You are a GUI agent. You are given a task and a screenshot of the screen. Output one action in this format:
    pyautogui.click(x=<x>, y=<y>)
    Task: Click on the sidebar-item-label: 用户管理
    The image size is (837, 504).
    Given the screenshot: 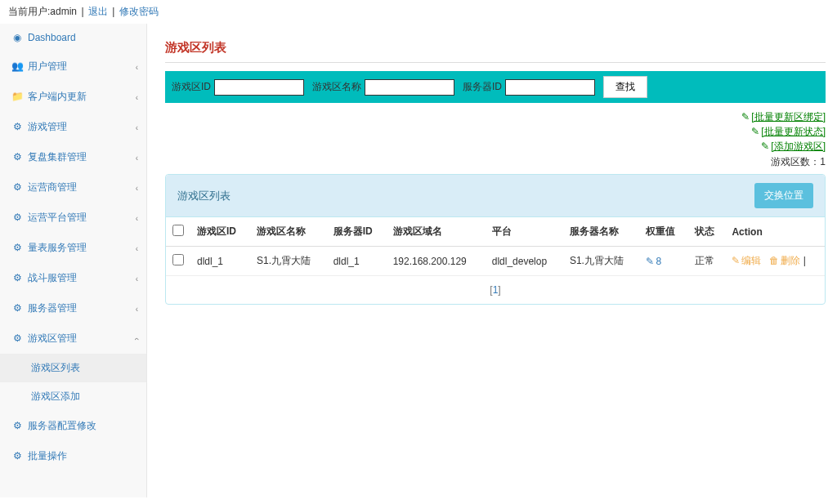 What is the action you would take?
    pyautogui.click(x=47, y=66)
    